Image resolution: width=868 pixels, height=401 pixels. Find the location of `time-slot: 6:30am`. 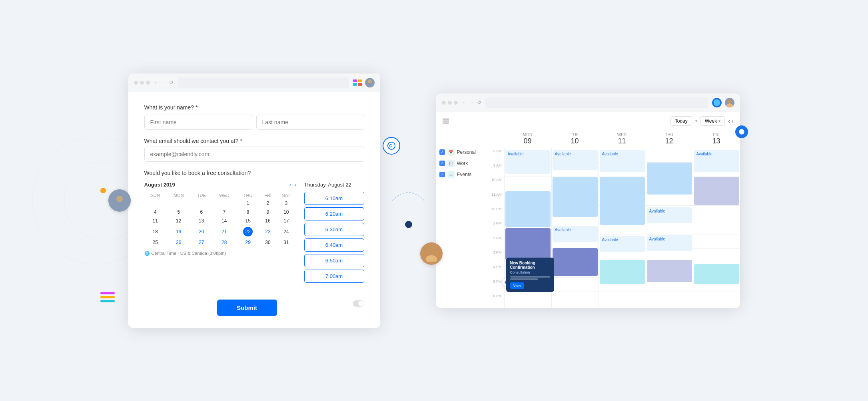

time-slot: 6:30am is located at coordinates (334, 229).